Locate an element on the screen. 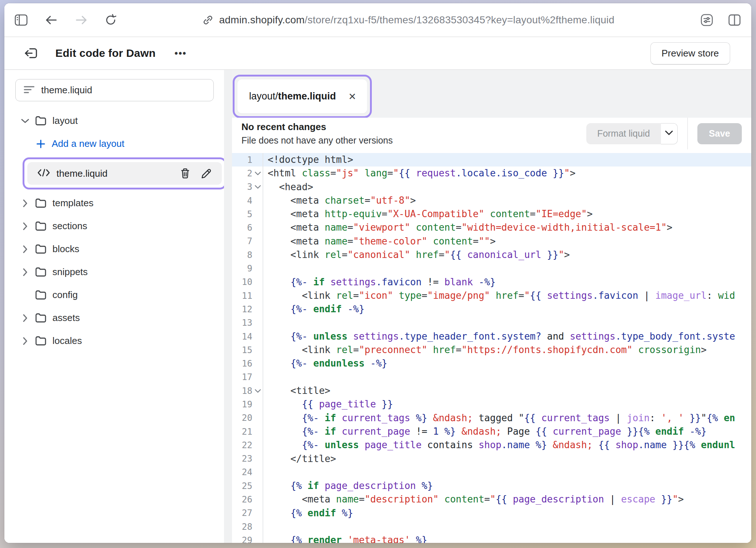 This screenshot has height=548, width=756. code-line-12: 12 {%- endif -%} is located at coordinates (492, 309).